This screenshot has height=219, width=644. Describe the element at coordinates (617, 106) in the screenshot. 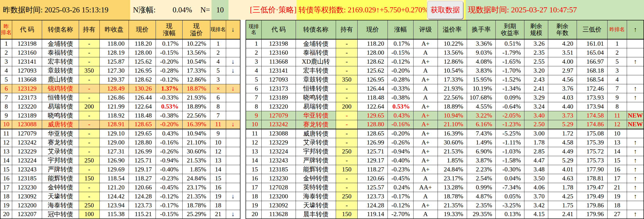

I see `cell-yesterday-rank: 8` at that location.